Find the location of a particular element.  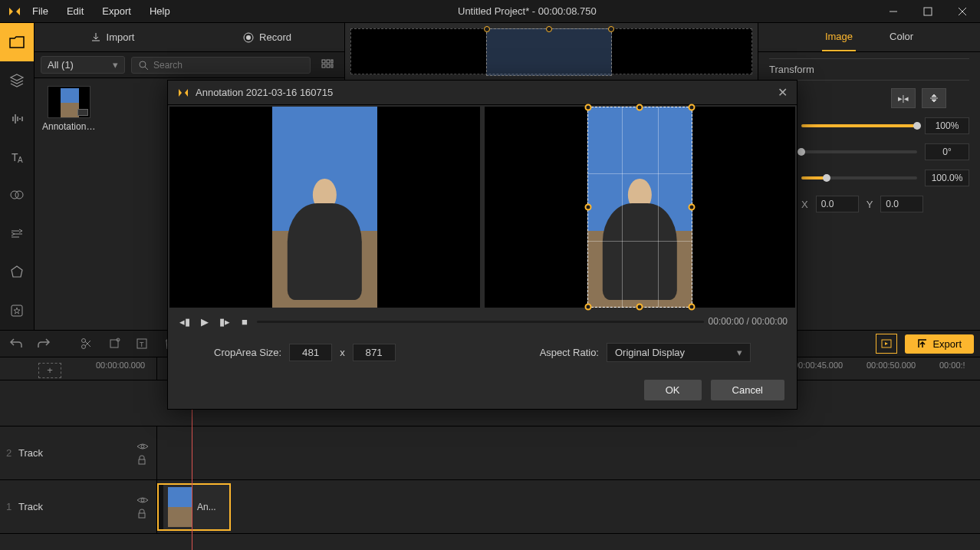

aspect-ratio-label: Aspect Ratio: is located at coordinates (569, 353).